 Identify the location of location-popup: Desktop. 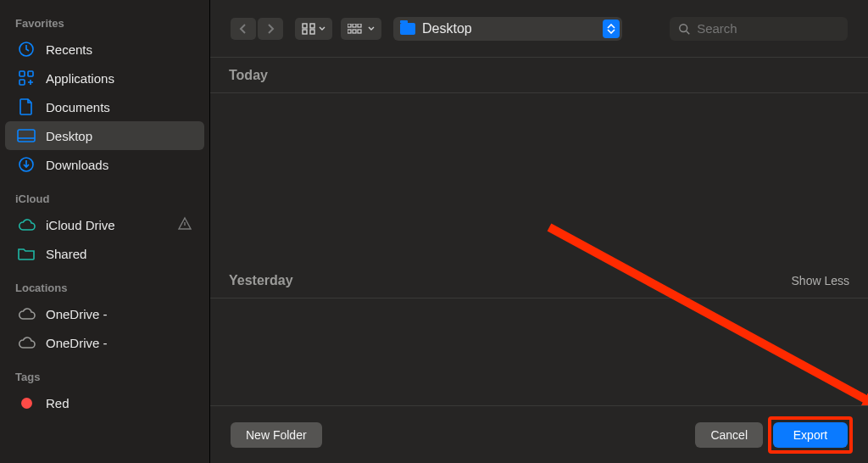
(508, 29).